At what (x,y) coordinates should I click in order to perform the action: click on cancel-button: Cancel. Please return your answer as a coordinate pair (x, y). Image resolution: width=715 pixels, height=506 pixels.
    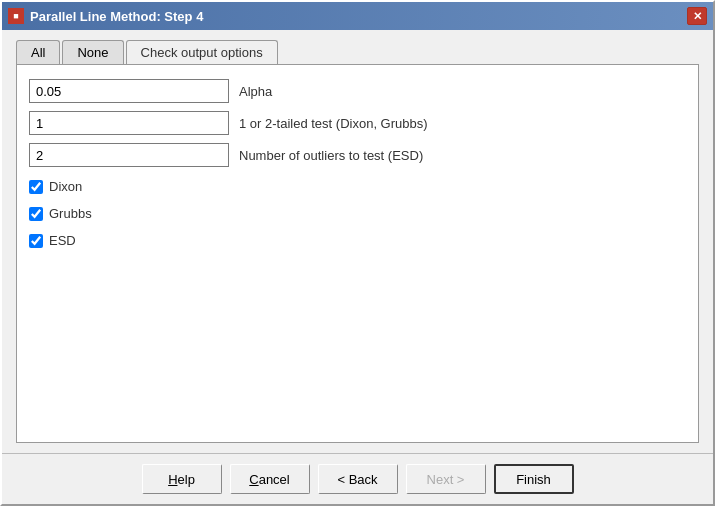
    Looking at the image, I should click on (270, 479).